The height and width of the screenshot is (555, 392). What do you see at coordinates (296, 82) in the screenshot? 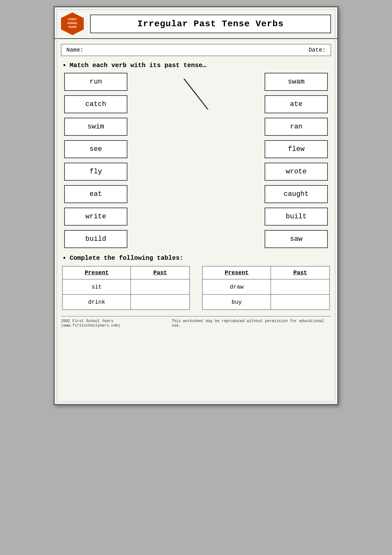
I see `verb-box-swam: swam` at bounding box center [296, 82].